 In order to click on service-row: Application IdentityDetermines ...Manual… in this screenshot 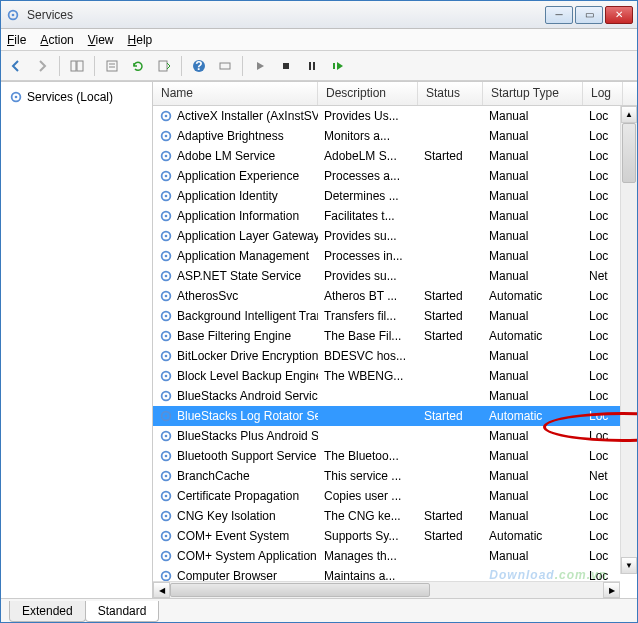, I will do `click(395, 196)`.